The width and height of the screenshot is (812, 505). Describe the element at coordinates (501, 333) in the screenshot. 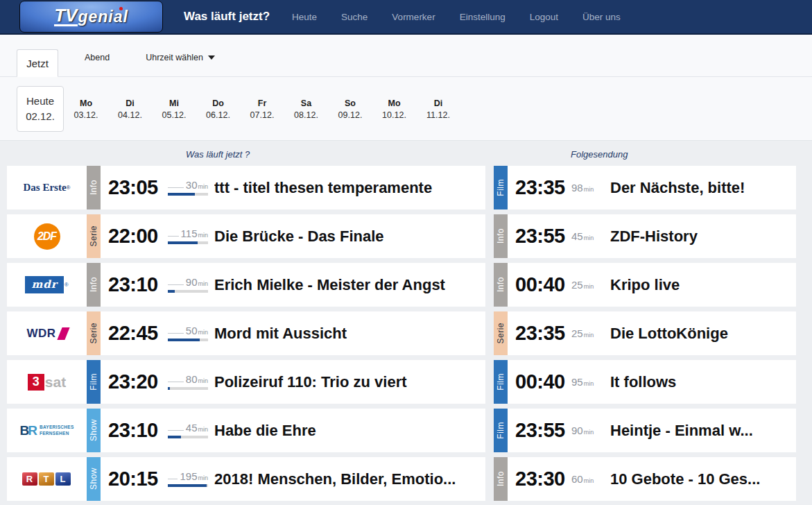

I see `genre-badge: Serie` at that location.